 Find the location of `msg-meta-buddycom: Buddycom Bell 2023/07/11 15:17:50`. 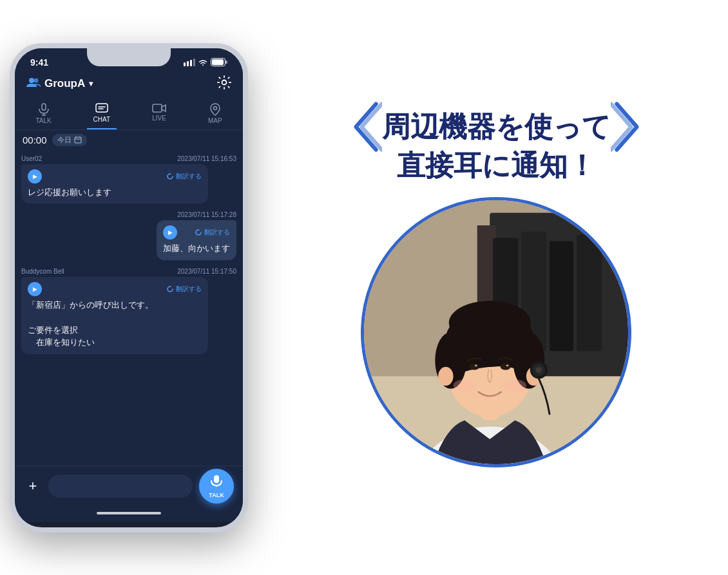

msg-meta-buddycom: Buddycom Bell 2023/07/11 15:17:50 is located at coordinates (129, 272).